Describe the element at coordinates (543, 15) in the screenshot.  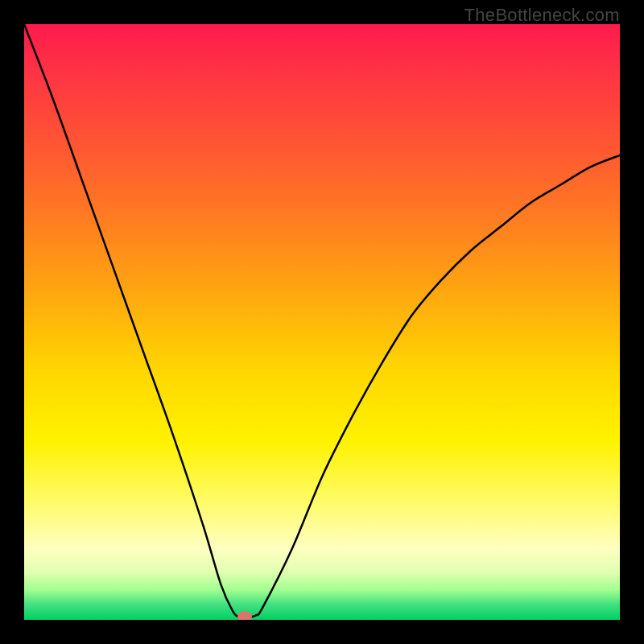
I see `watermark-text: TheBottleneck.com` at that location.